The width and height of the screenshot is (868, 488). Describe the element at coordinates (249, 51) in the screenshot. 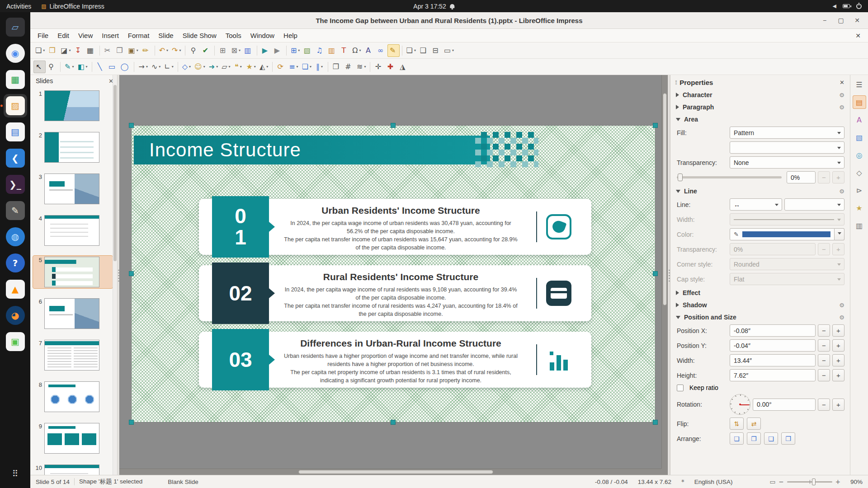

I see `display-views-button: ▥` at that location.